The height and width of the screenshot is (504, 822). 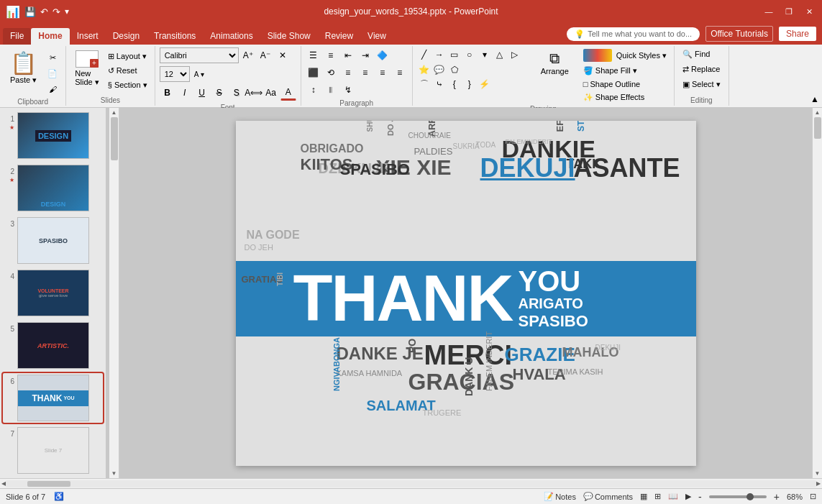 What do you see at coordinates (114, 112) in the screenshot?
I see `scroll-up-arrow: ▲` at bounding box center [114, 112].